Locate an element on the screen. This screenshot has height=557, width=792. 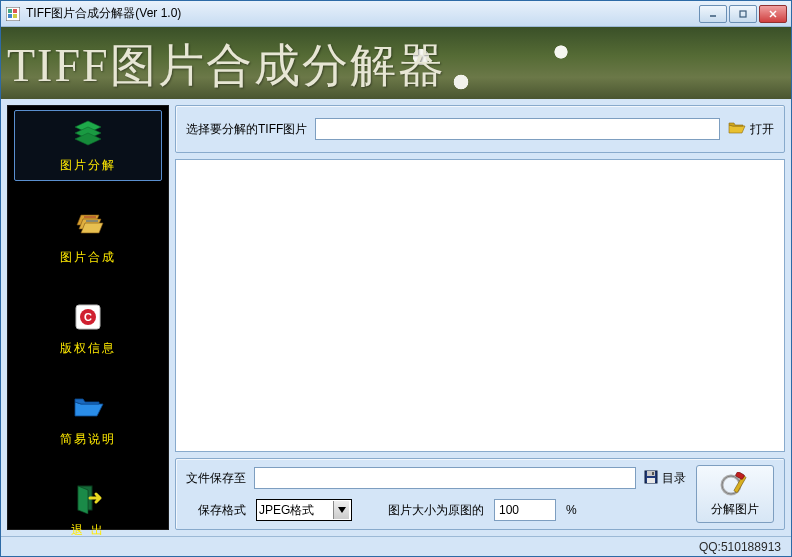
open-button: 打开 is located at coordinates (751, 130).